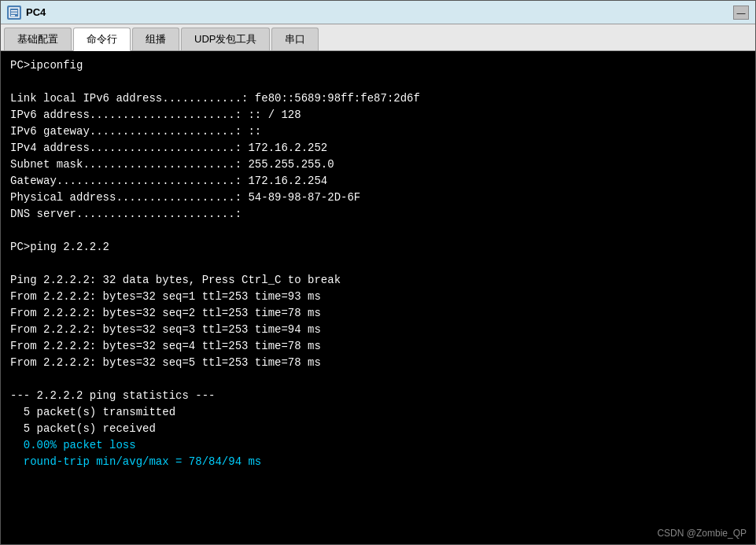  What do you see at coordinates (27, 13) in the screenshot?
I see `title-bar-left: PC4` at bounding box center [27, 13].